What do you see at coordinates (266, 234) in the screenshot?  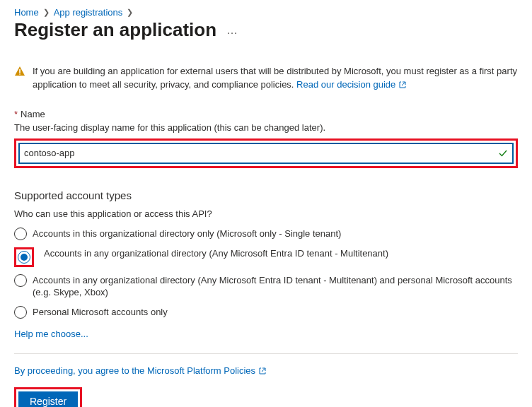 I see `account-type-option-single-tenant: Accounts in this organizational director…` at bounding box center [266, 234].